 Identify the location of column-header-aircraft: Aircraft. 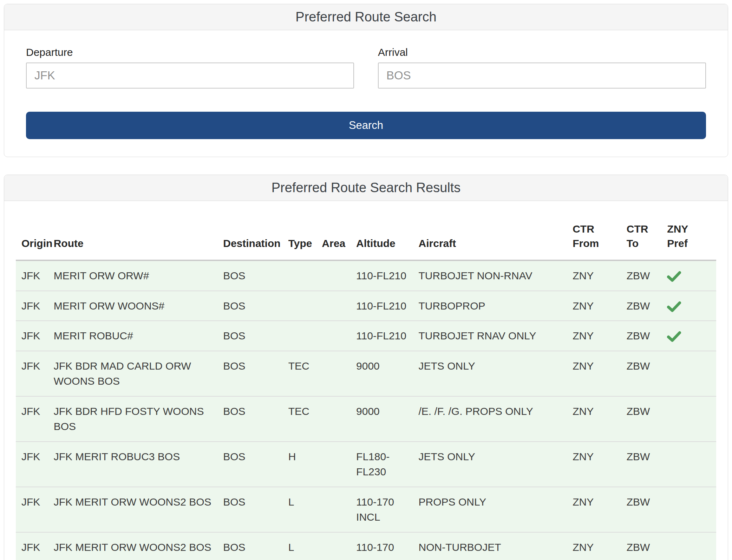
(496, 233).